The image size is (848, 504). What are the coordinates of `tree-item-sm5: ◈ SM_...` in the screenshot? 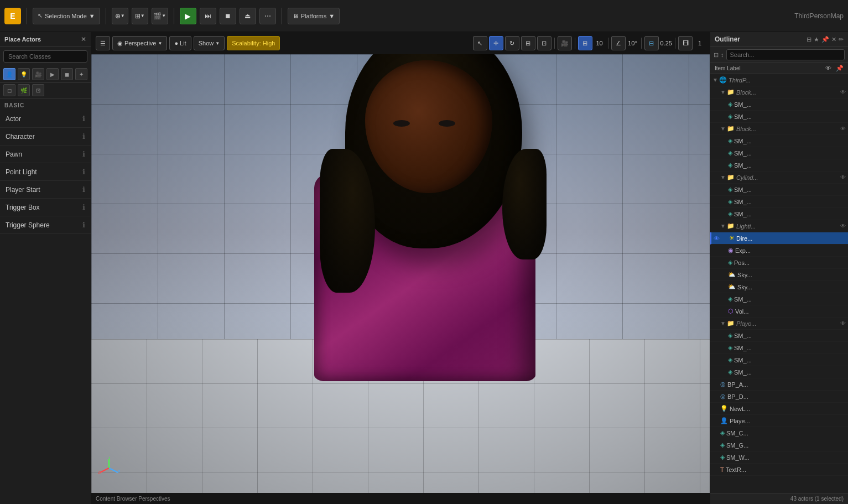 It's located at (779, 165).